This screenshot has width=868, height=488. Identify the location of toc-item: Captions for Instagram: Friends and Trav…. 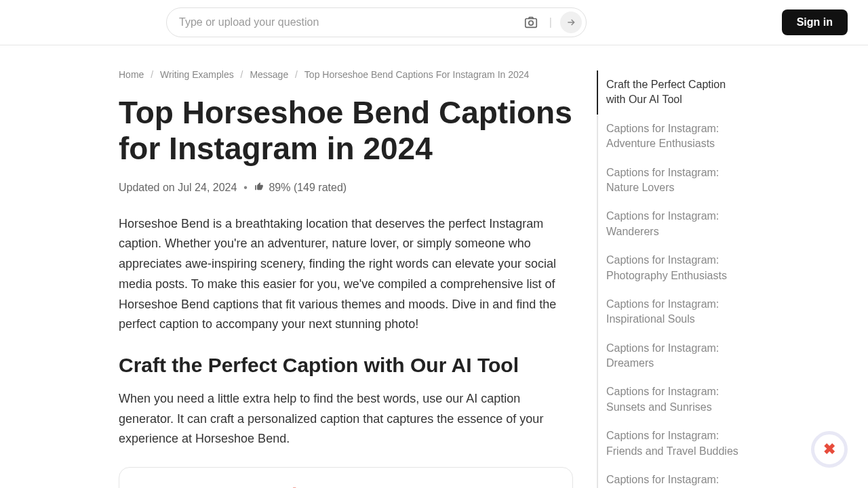
(671, 443).